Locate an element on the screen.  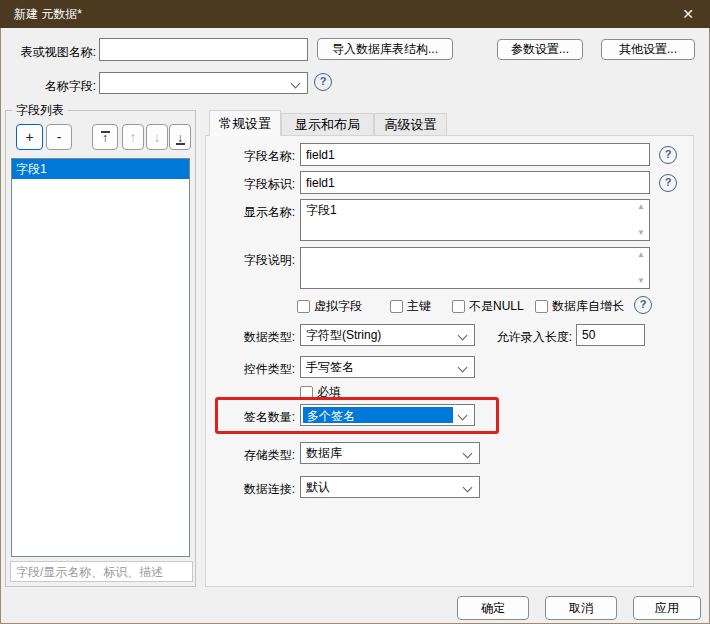
checkbox-label: 数据库自增长 is located at coordinates (588, 306).